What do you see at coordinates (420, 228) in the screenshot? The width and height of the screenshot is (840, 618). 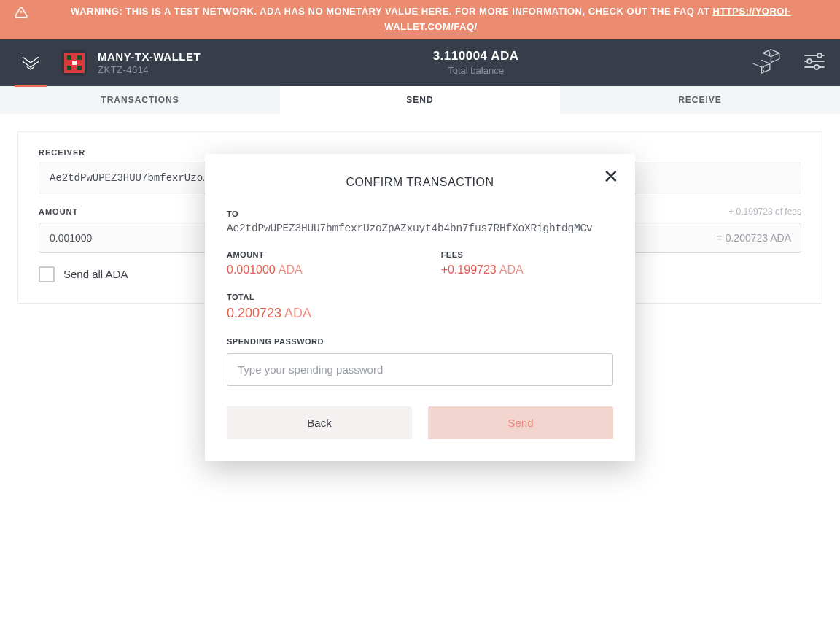 I see `modal-to-address: Ae2tdPwUPEZ3HUU7bmfexrUzoZpAZxuyt4b4bn7f…` at bounding box center [420, 228].